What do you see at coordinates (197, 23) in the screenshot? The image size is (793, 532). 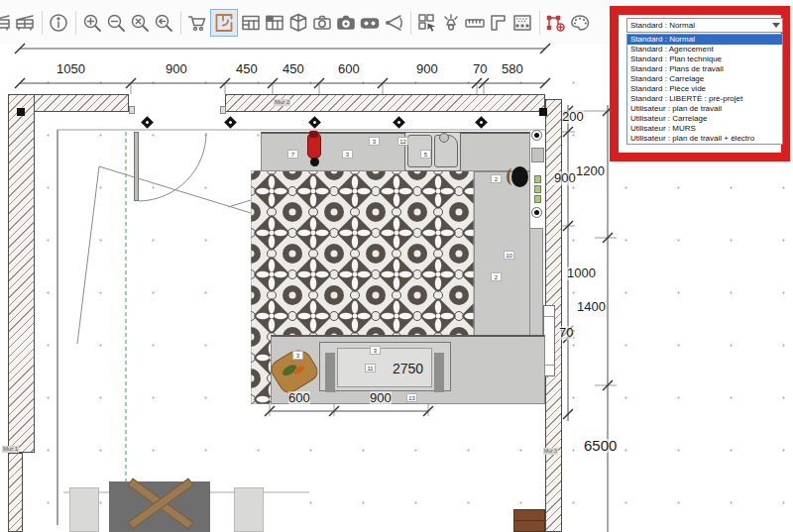 I see `cart-icon` at bounding box center [197, 23].